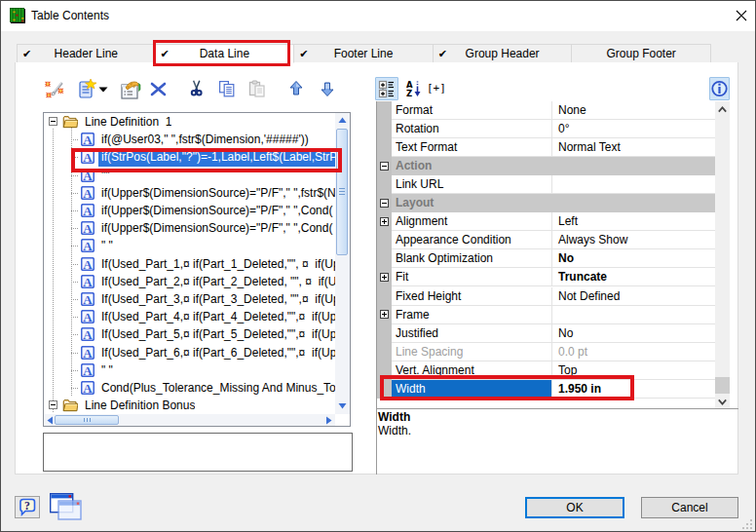 The width and height of the screenshot is (756, 532). Describe the element at coordinates (719, 89) in the screenshot. I see `info-button` at that location.